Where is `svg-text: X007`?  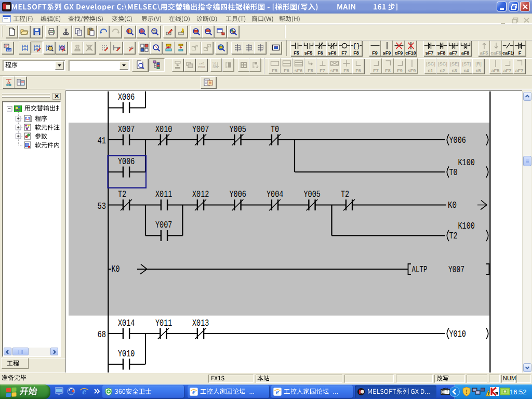 svg-text: X007 is located at coordinates (126, 129).